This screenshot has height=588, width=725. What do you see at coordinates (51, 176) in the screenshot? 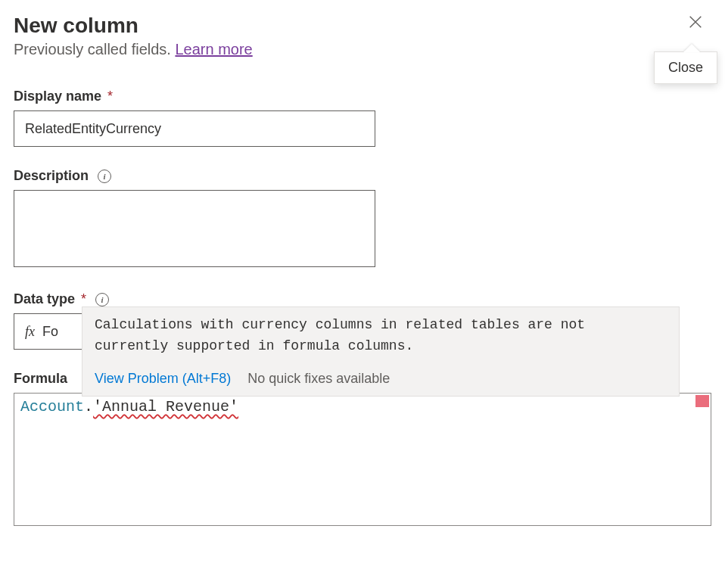
I see `description-label-text: Description` at bounding box center [51, 176].